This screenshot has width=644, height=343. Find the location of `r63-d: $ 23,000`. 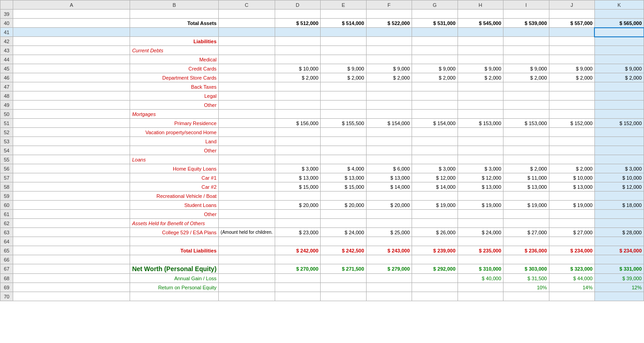

r63-d: $ 23,000 is located at coordinates (297, 232).